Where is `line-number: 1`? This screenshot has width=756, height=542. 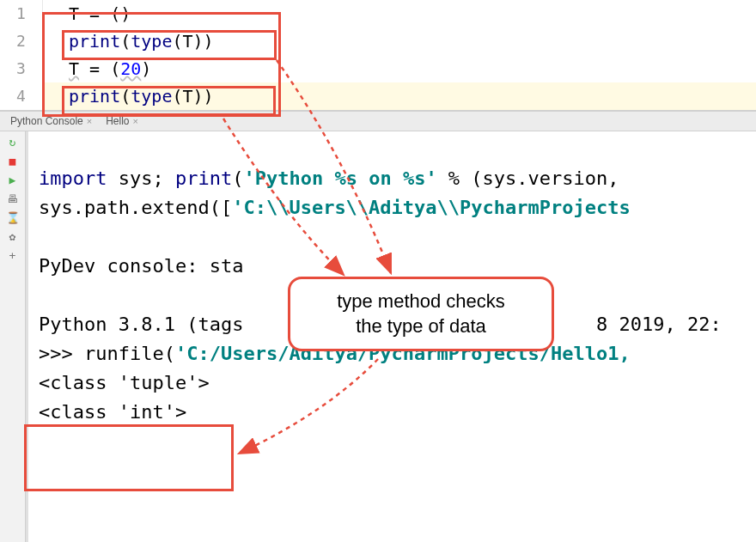
line-number: 1 is located at coordinates (21, 14).